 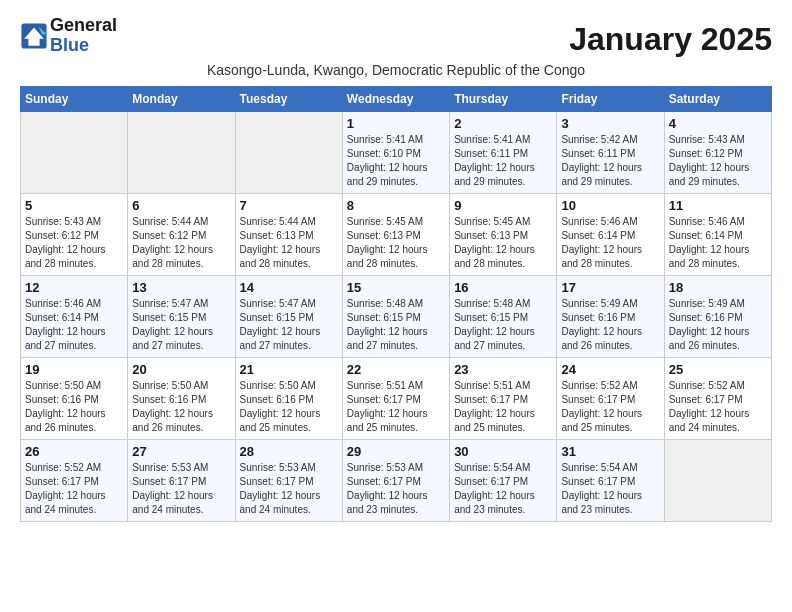 What do you see at coordinates (84, 26) in the screenshot?
I see `logo-line1: General` at bounding box center [84, 26].